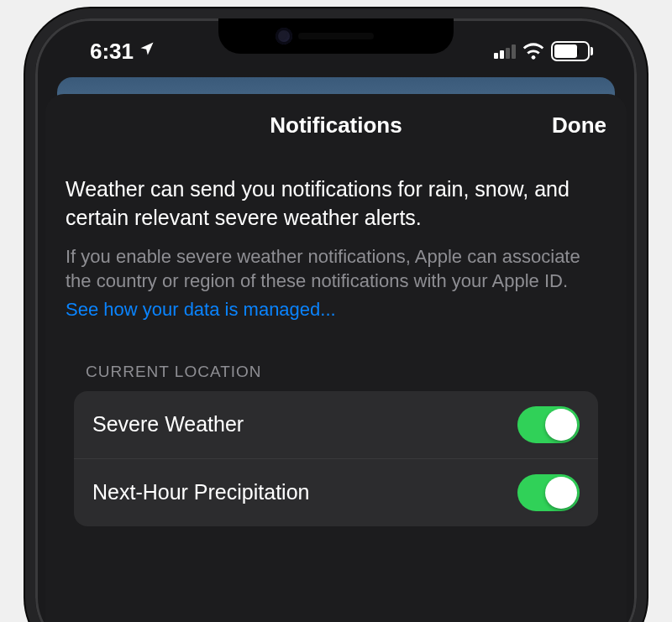 The width and height of the screenshot is (672, 622). Describe the element at coordinates (147, 50) in the screenshot. I see `location-arrow-icon` at that location.